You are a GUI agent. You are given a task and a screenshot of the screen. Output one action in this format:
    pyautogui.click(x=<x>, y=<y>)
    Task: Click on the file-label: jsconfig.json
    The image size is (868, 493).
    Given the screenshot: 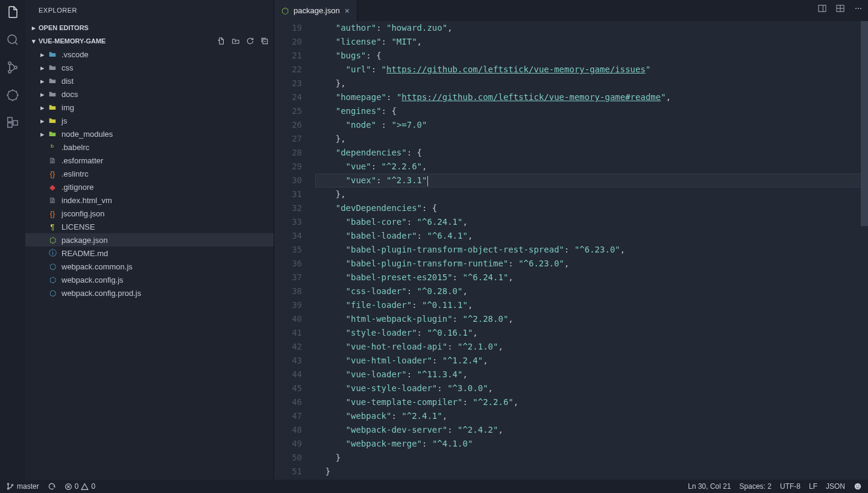 What is the action you would take?
    pyautogui.click(x=83, y=213)
    